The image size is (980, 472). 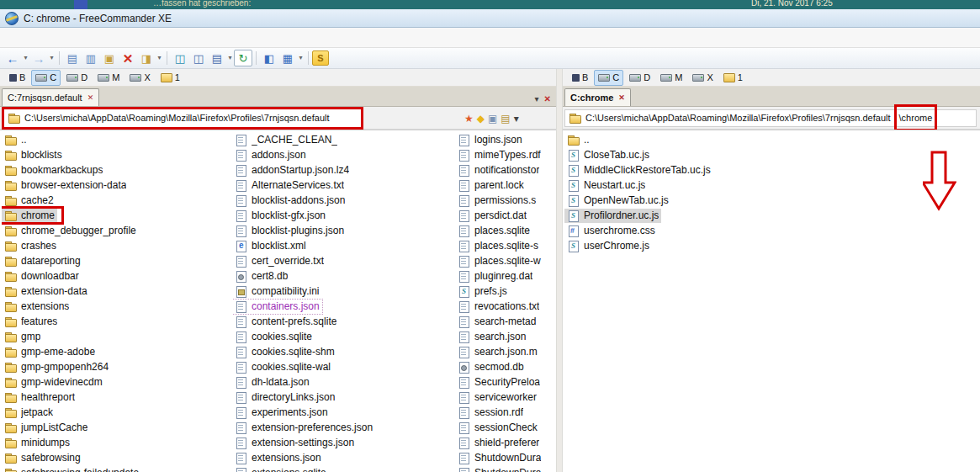 What do you see at coordinates (343, 291) in the screenshot?
I see `compatibility.ini: compatibility.ini` at bounding box center [343, 291].